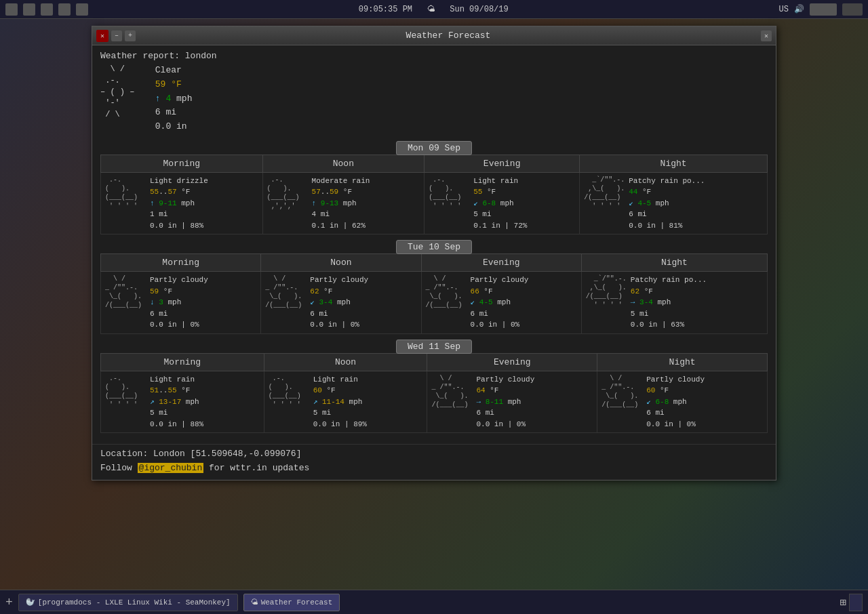 The width and height of the screenshot is (868, 614). What do you see at coordinates (176, 424) in the screenshot?
I see `day3-morning-precip: 0.0 in | 88%` at bounding box center [176, 424].